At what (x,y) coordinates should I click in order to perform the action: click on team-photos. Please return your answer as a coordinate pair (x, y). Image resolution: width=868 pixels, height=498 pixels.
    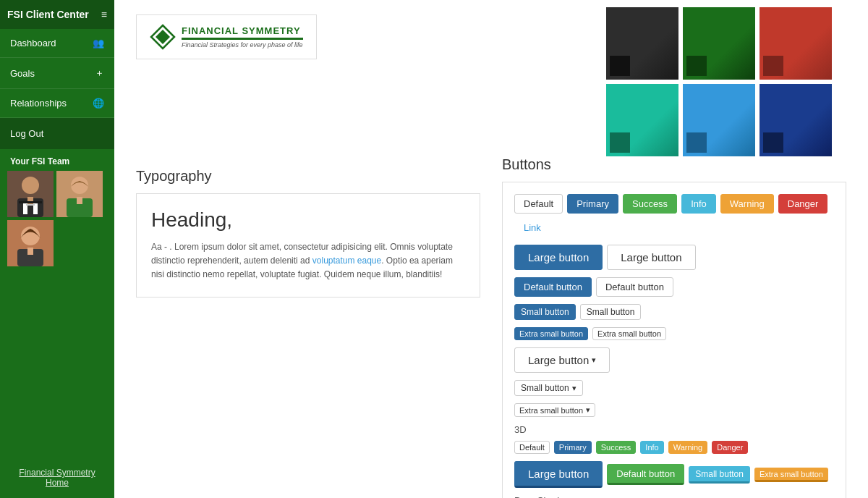
    Looking at the image, I should click on (57, 221).